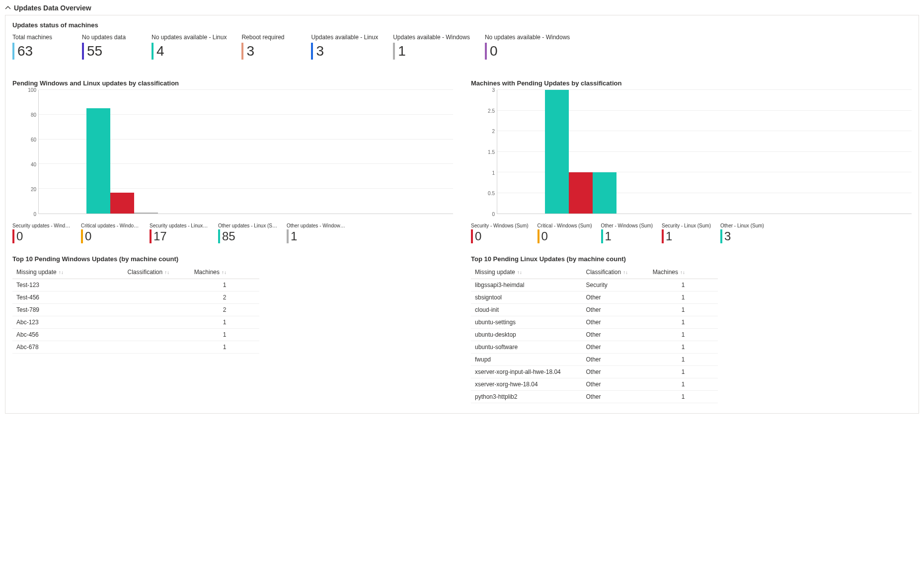  Describe the element at coordinates (42, 225) in the screenshot. I see `legend-label: Security updates - Windo...` at that location.